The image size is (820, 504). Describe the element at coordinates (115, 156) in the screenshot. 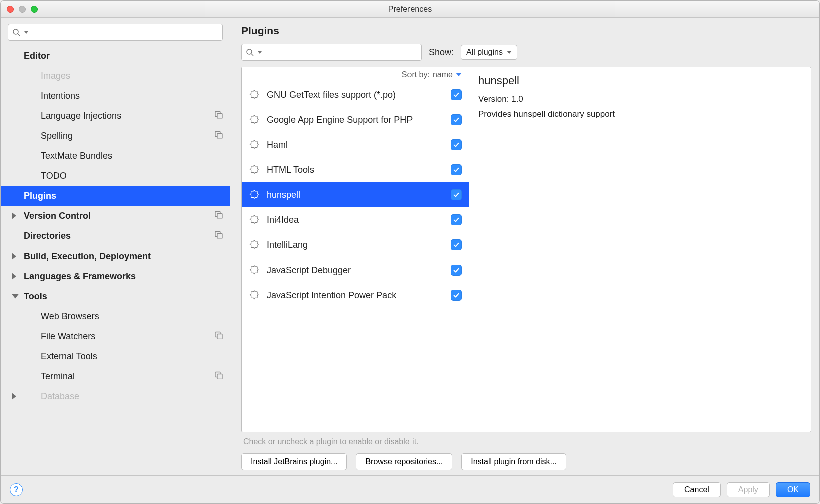

I see `tree-item: TextMate Bundles` at that location.